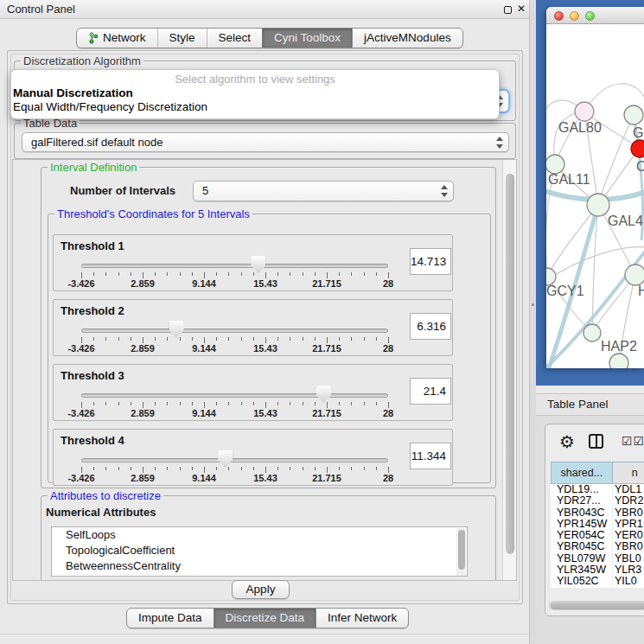 The image size is (644, 644). Describe the element at coordinates (582, 581) in the screenshot. I see `table-cell: YIL052C` at that location.